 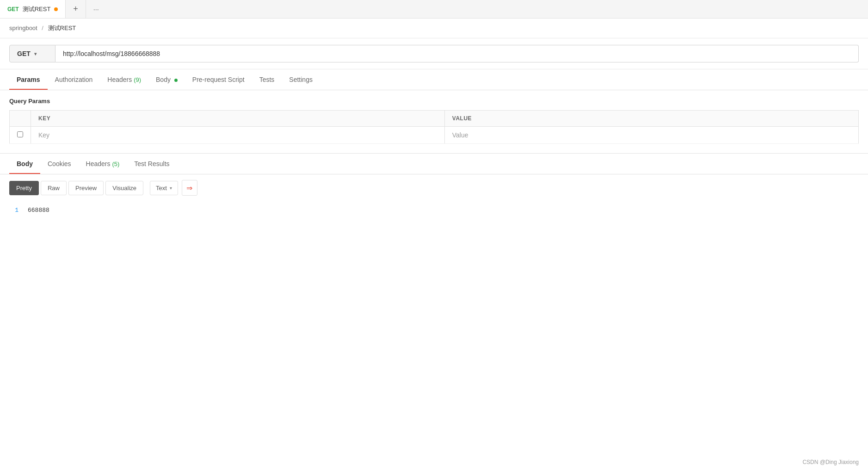 I want to click on row-checkbox, so click(x=20, y=134).